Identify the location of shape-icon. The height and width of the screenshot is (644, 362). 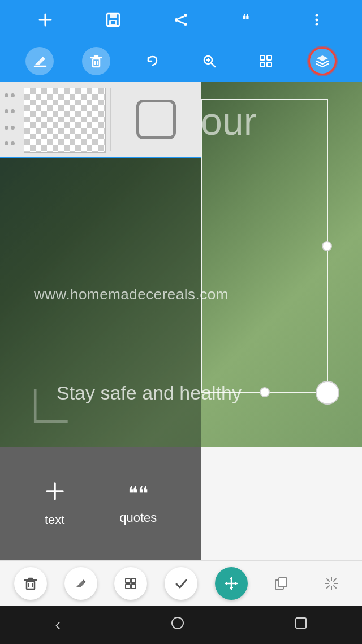
(156, 119).